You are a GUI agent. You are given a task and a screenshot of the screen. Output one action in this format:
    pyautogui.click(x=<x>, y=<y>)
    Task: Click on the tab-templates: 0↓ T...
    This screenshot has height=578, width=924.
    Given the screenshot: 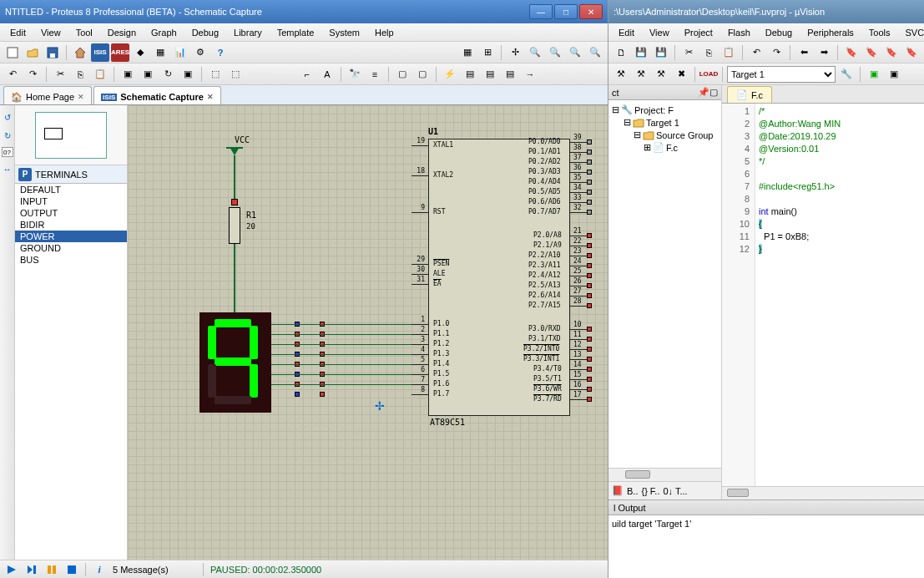 What is the action you would take?
    pyautogui.click(x=674, y=491)
    